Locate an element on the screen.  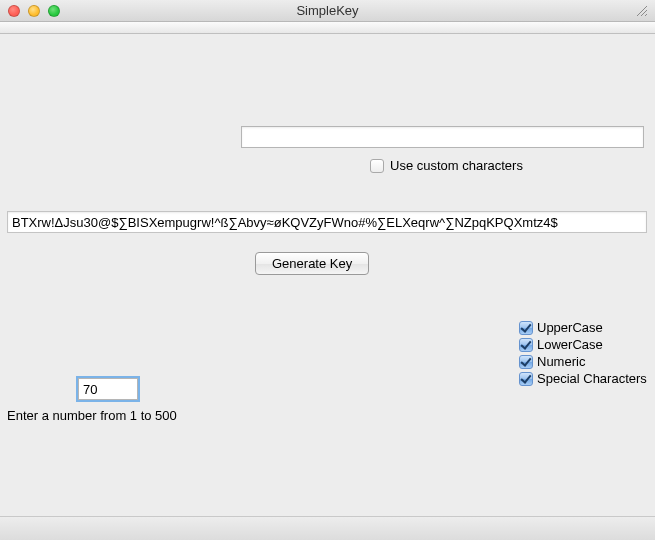
special-checkbox is located at coordinates (526, 379).